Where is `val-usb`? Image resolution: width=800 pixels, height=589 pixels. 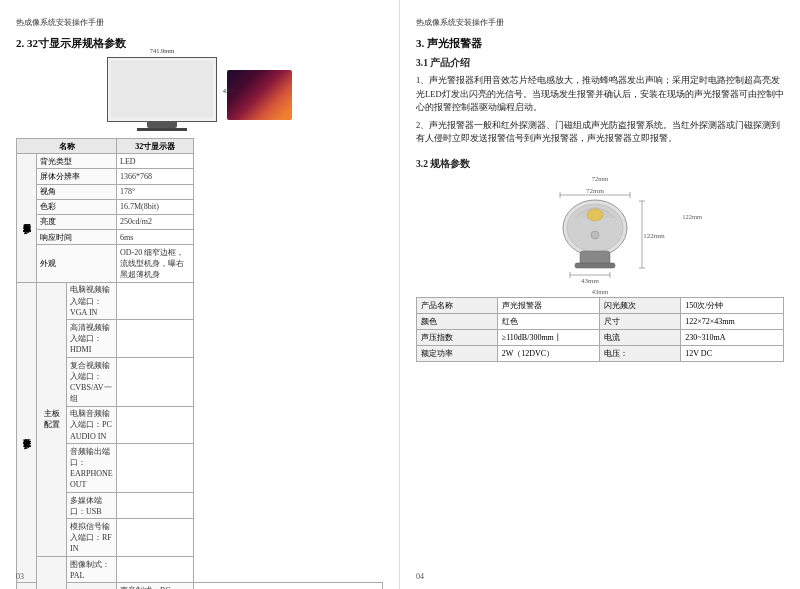
val-usb is located at coordinates (156, 506).